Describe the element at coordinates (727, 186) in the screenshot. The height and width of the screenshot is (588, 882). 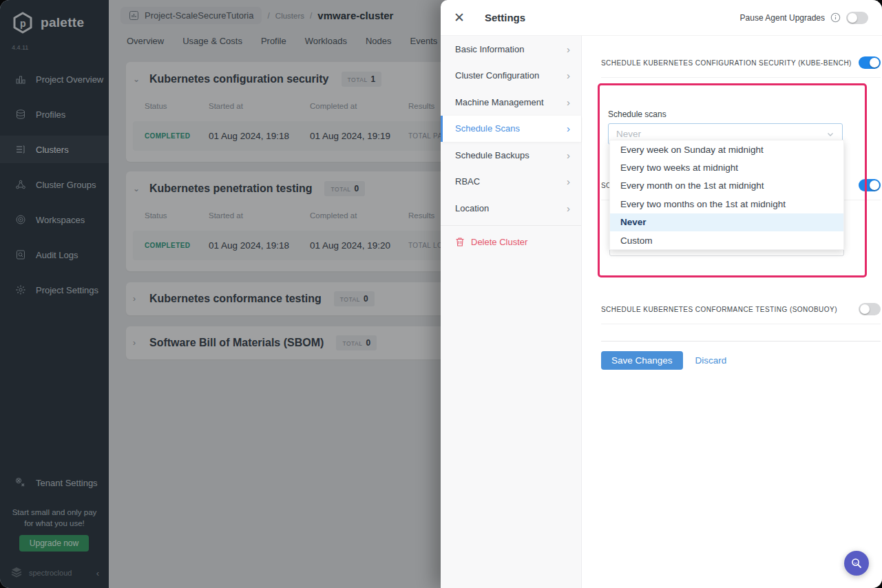
I see `dropdown-option: Every month on the 1st at midnight` at that location.